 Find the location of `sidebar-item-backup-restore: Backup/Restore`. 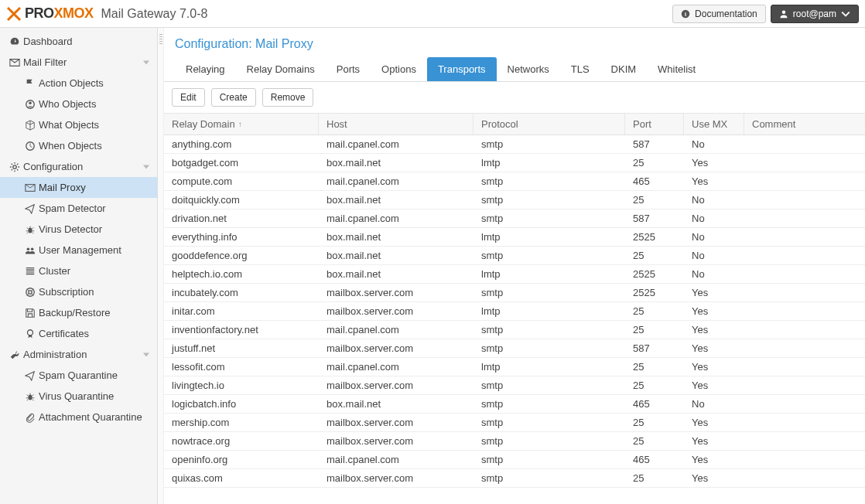

sidebar-item-backup-restore: Backup/Restore is located at coordinates (79, 312).